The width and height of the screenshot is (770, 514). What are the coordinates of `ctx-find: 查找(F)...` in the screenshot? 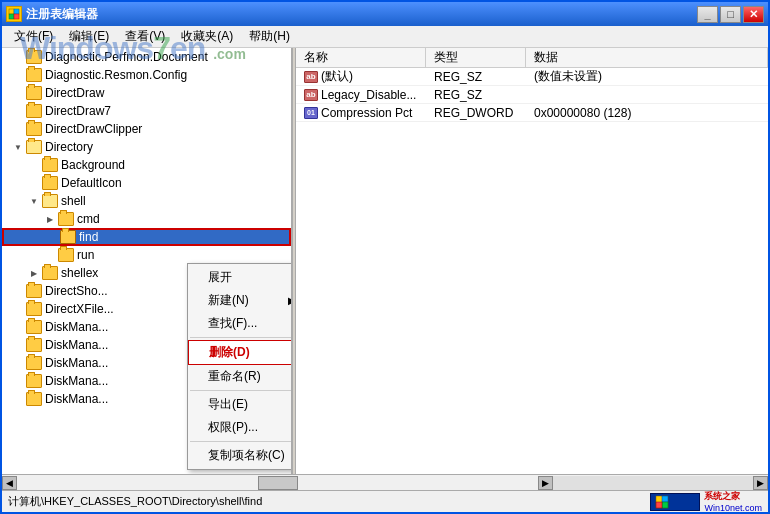 It's located at (240, 324).